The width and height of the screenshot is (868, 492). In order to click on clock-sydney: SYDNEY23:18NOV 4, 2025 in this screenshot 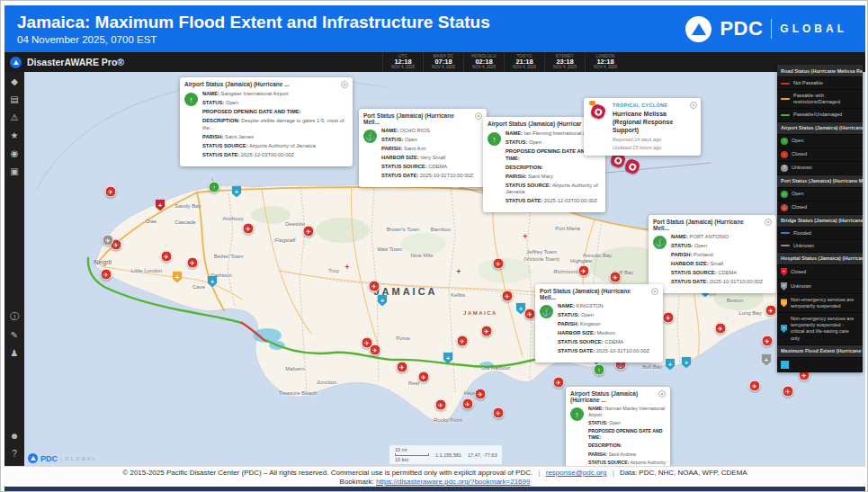, I will do `click(565, 62)`.